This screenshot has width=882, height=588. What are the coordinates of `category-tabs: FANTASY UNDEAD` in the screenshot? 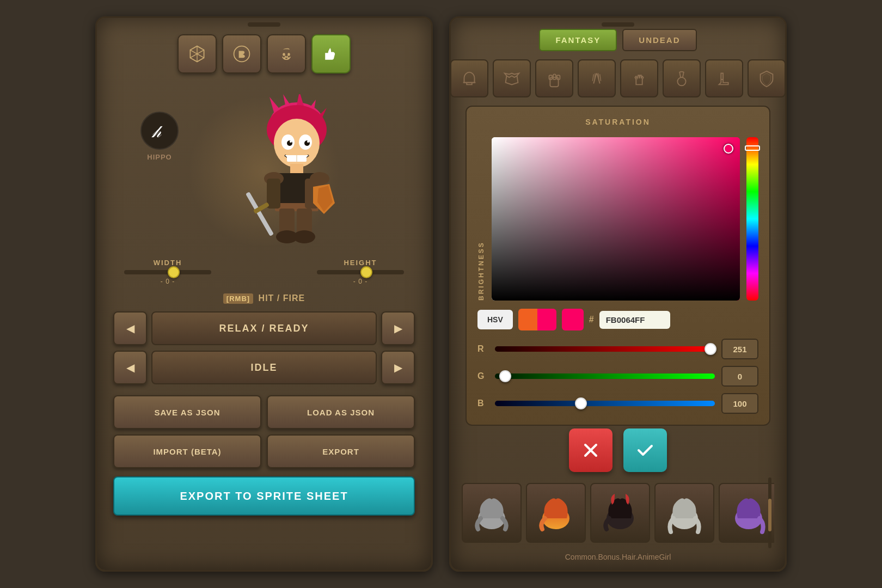 It's located at (617, 40).